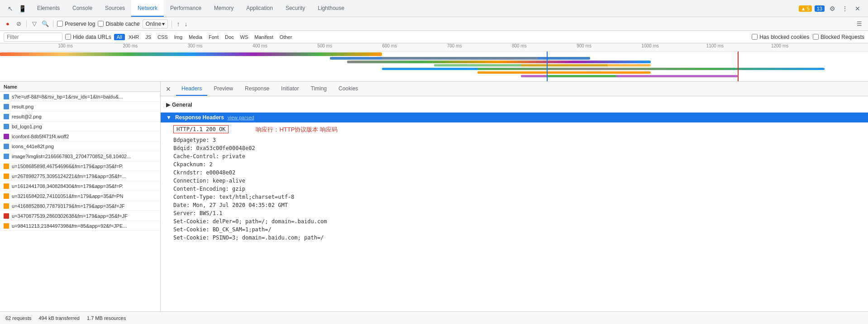 The width and height of the screenshot is (868, 324). I want to click on view-parsed-link: view parsed, so click(241, 117).